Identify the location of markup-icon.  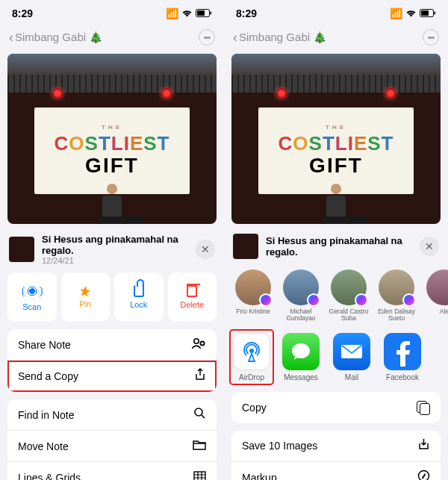
(424, 475).